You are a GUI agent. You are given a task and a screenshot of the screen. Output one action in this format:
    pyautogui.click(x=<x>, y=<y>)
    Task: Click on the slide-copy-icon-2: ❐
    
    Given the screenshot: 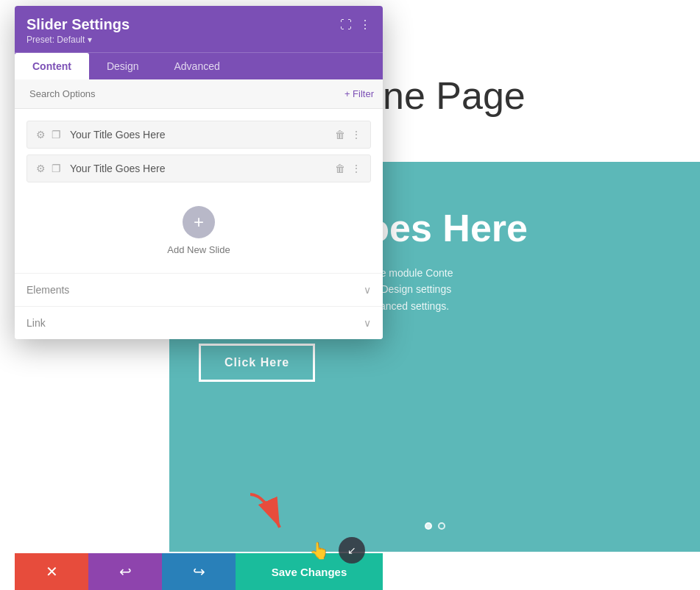 What is the action you would take?
    pyautogui.click(x=56, y=168)
    